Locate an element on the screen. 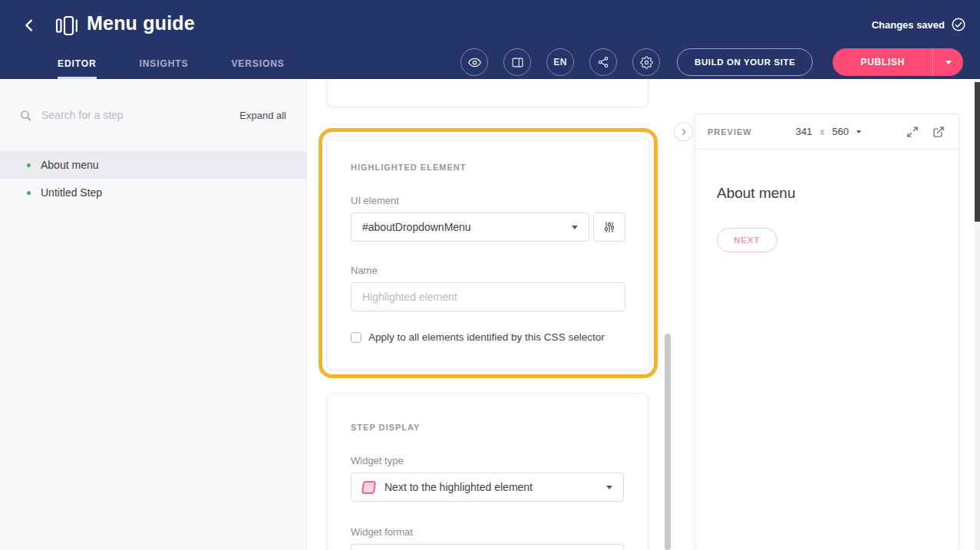 The image size is (980, 550). top-header: Menu guide Changes saved EDITOR INSIGHTS… is located at coordinates (490, 40).